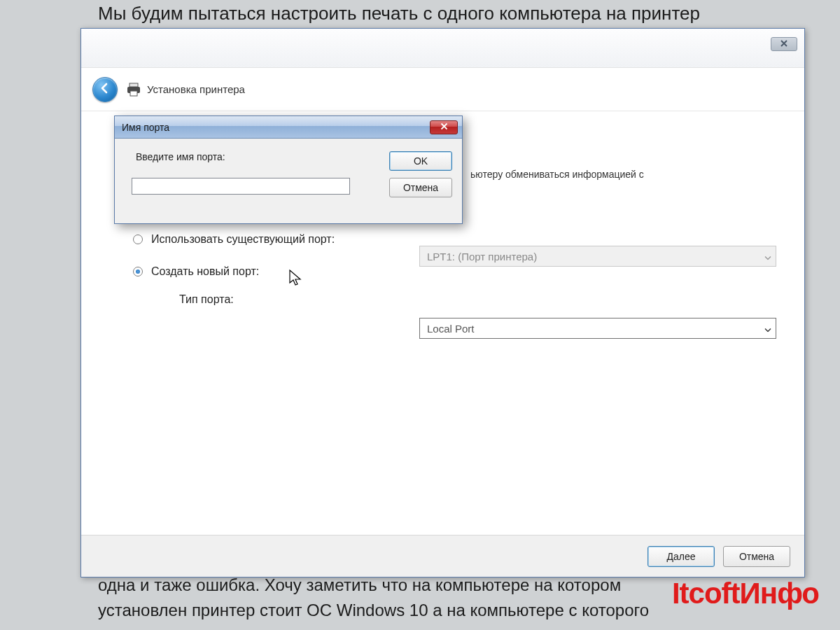 The height and width of the screenshot is (630, 840). Describe the element at coordinates (134, 90) in the screenshot. I see `printer-icon` at that location.